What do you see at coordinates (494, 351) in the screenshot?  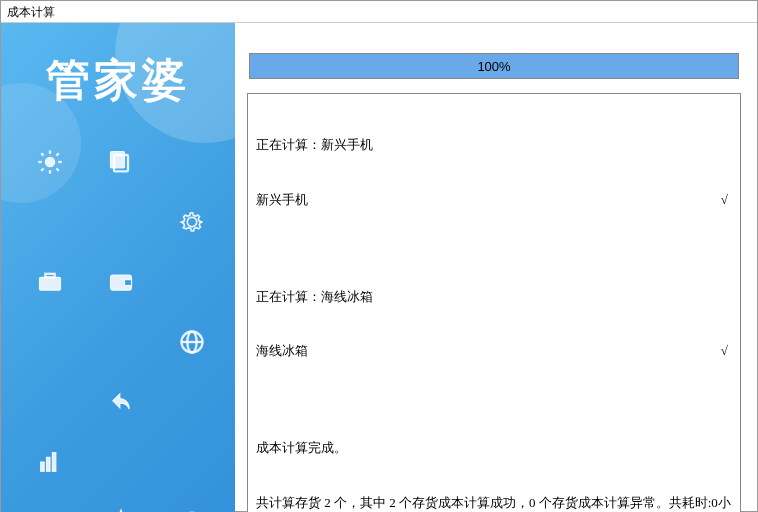 I see `log-line: 海线冰箱√` at bounding box center [494, 351].